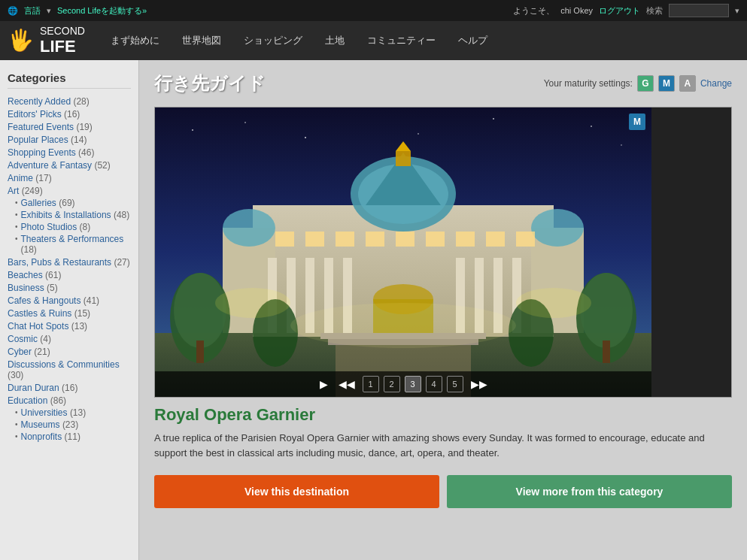  Describe the element at coordinates (373, 41) in the screenshot. I see `main-nav: 🖐 SECOND LIFE まず始めに 世界地図 ショッピング 土地 コミュニテ…` at that location.